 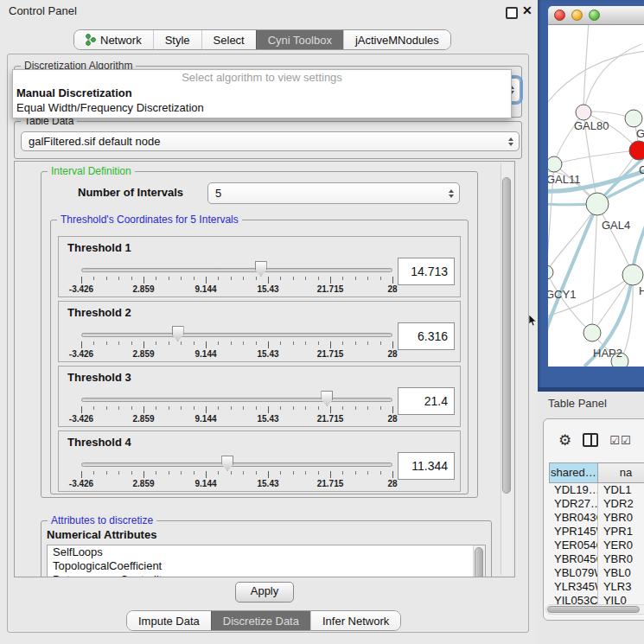 I want to click on threshold-value-field: 11.344, so click(x=426, y=466).